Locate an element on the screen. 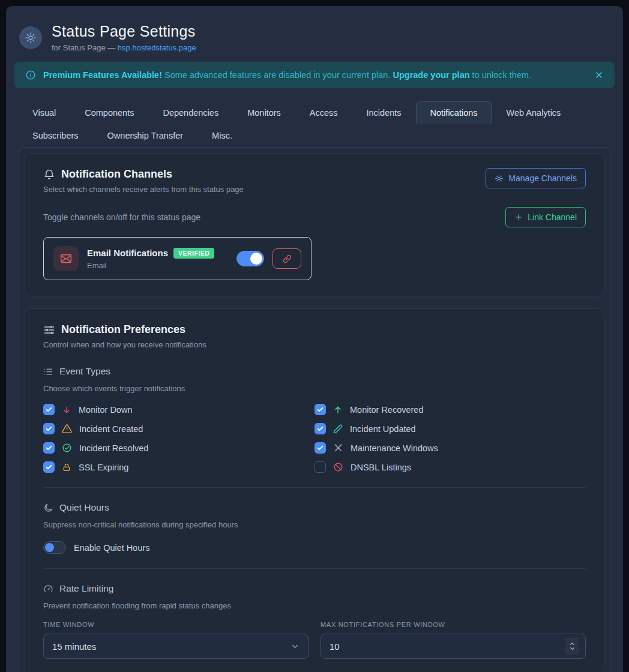 This screenshot has height=672, width=629. upgrade-plan-link: Upgrade your plan is located at coordinates (431, 75).